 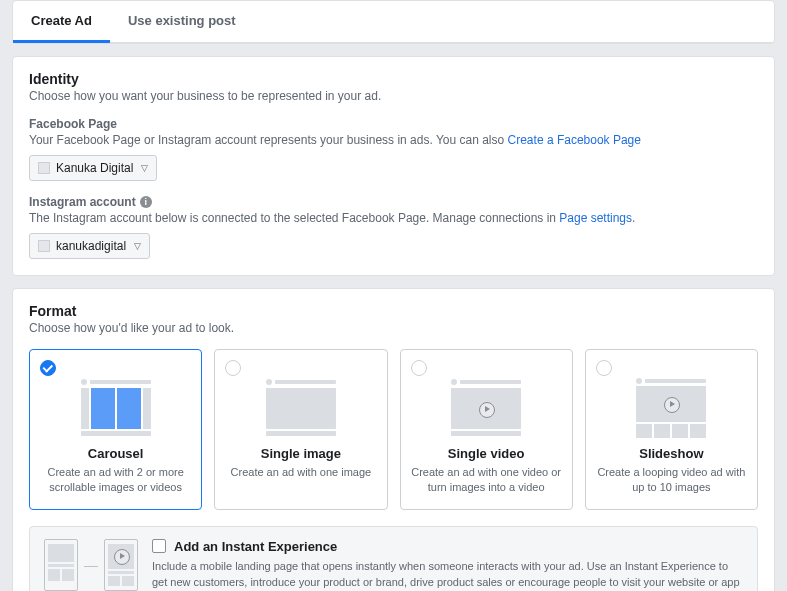 What do you see at coordinates (116, 430) in the screenshot?
I see `format-option-carousel: Carousel Create an ad with 2 or more scr…` at bounding box center [116, 430].